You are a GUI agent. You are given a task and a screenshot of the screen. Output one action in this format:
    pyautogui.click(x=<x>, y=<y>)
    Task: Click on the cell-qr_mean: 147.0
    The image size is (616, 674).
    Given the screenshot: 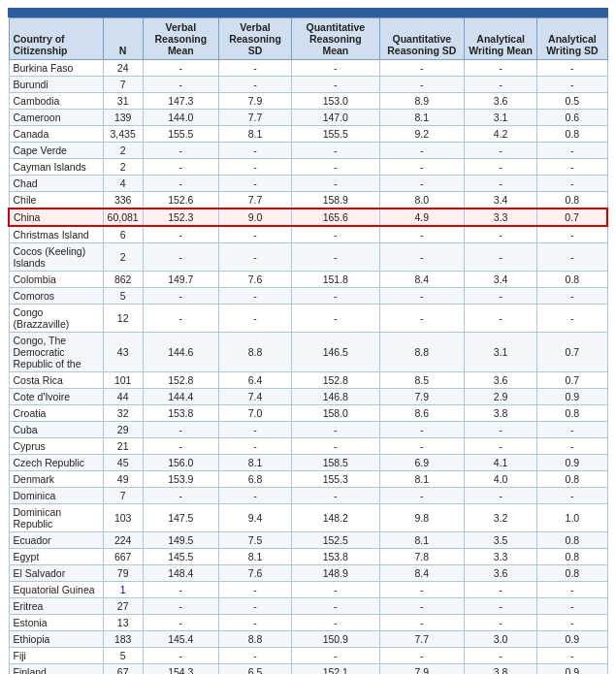 What is the action you would take?
    pyautogui.click(x=336, y=118)
    